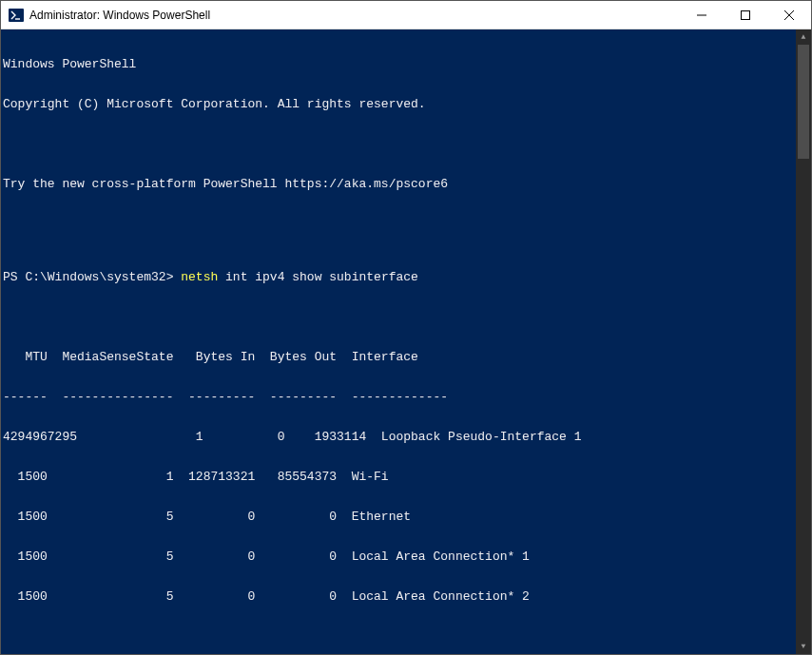 This screenshot has width=812, height=655. What do you see at coordinates (702, 15) in the screenshot?
I see `minimize-button` at bounding box center [702, 15].